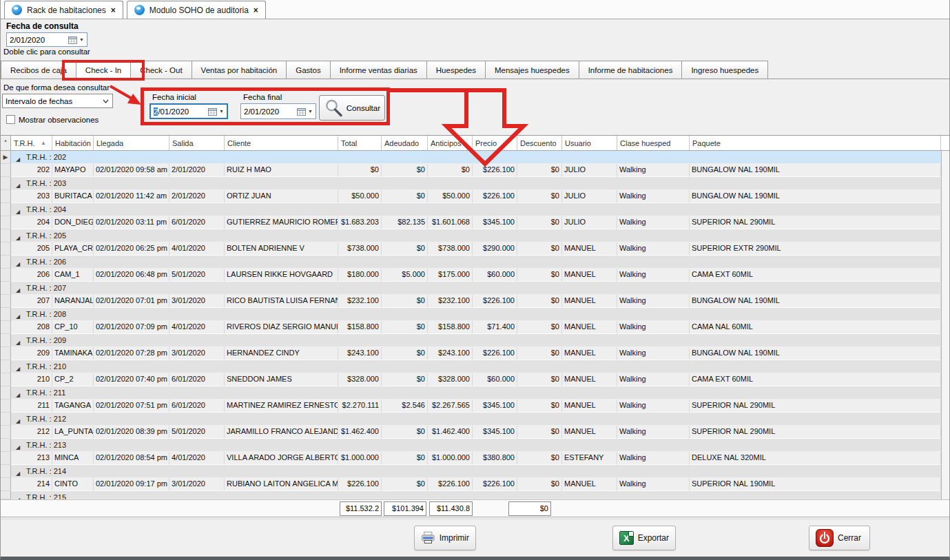 The width and height of the screenshot is (950, 560). Describe the element at coordinates (197, 354) in the screenshot. I see `grid-cell-salida: 3/01/2020` at that location.